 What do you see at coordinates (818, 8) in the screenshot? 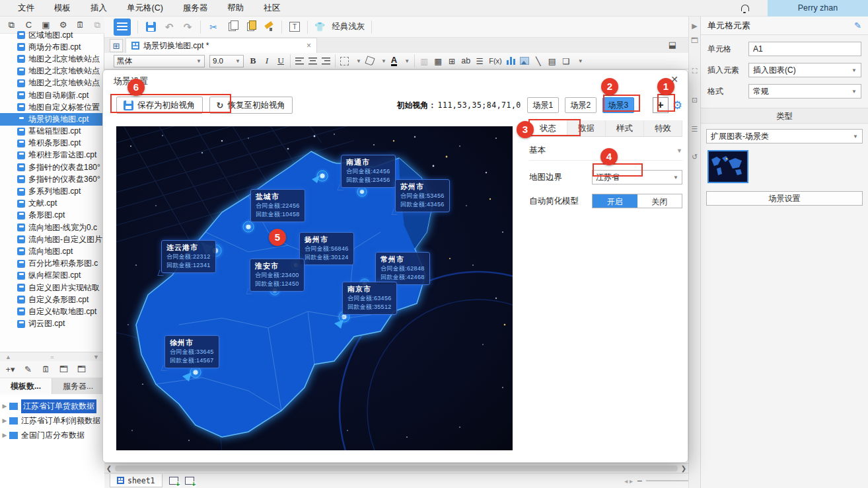
I see `user-name: Perry zhan` at bounding box center [818, 8].